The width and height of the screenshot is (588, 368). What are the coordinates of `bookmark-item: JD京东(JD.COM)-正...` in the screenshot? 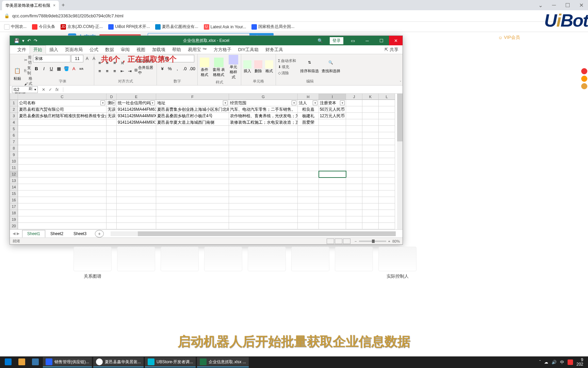 It's located at (82, 27).